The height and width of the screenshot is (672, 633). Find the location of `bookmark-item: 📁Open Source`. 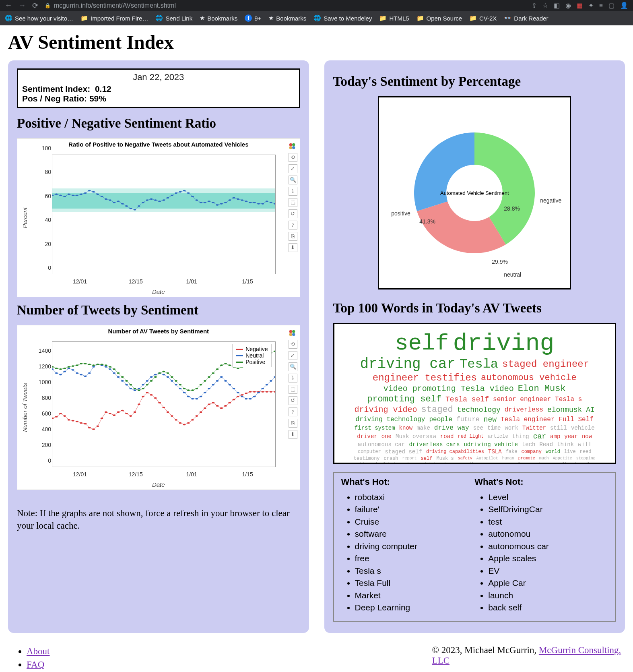

bookmark-item: 📁Open Source is located at coordinates (439, 18).